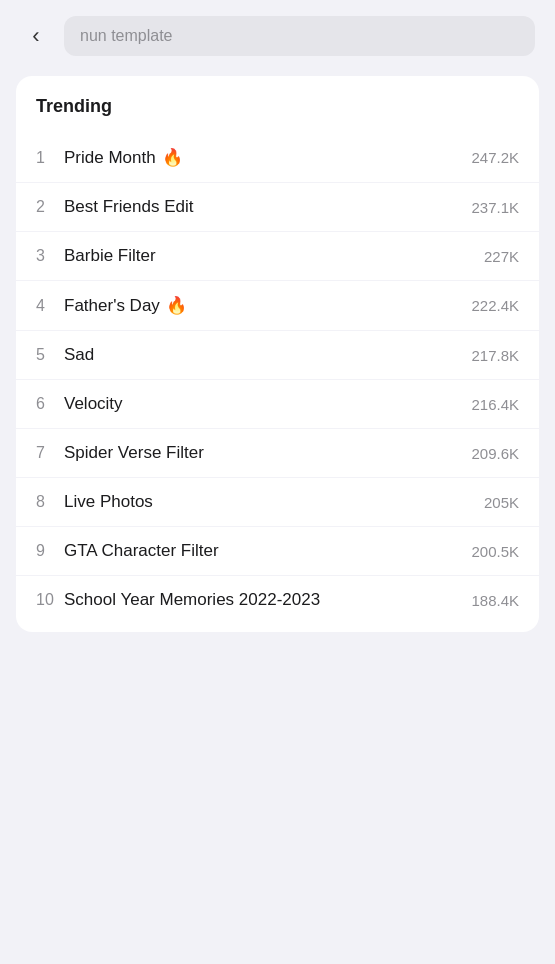 The image size is (555, 964). What do you see at coordinates (50, 256) in the screenshot?
I see `rank-number: 3` at bounding box center [50, 256].